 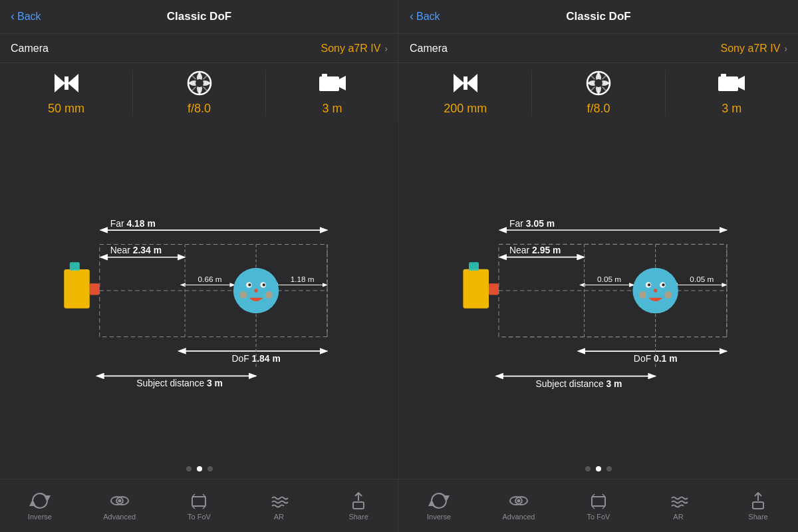 What do you see at coordinates (303, 279) in the screenshot?
I see `svg-text: 1.18 m` at bounding box center [303, 279].